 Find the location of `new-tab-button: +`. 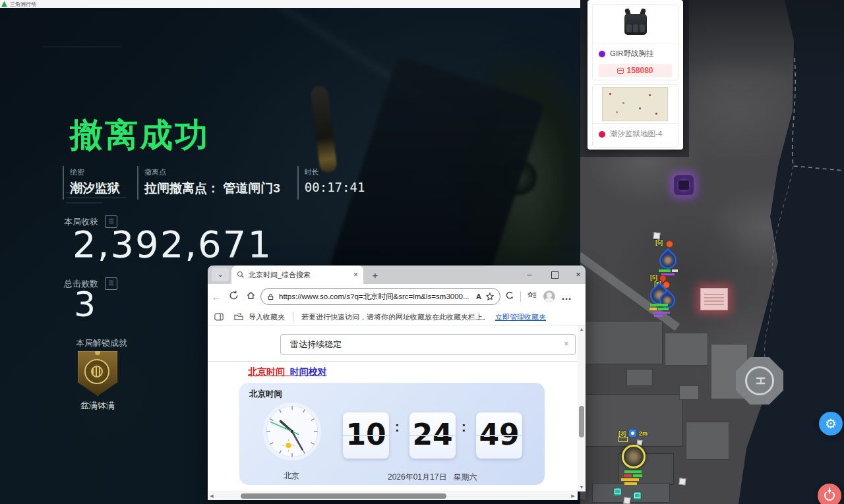

new-tab-button: + is located at coordinates (375, 275).